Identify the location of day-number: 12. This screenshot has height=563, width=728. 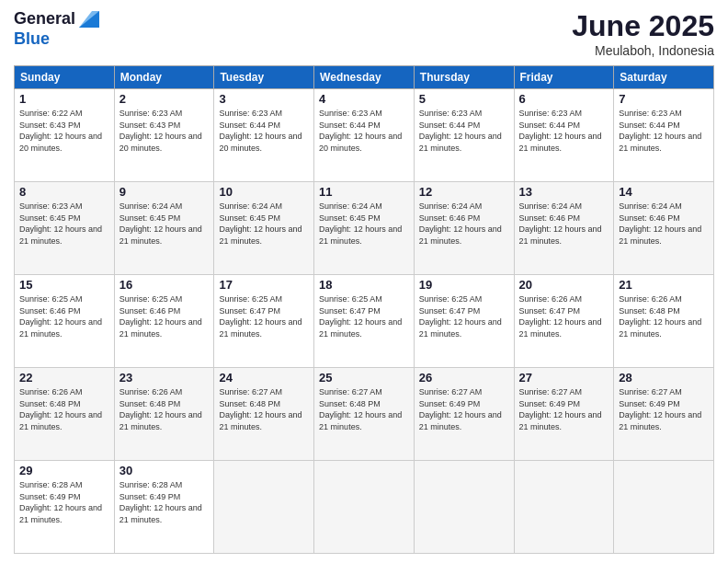
(464, 191).